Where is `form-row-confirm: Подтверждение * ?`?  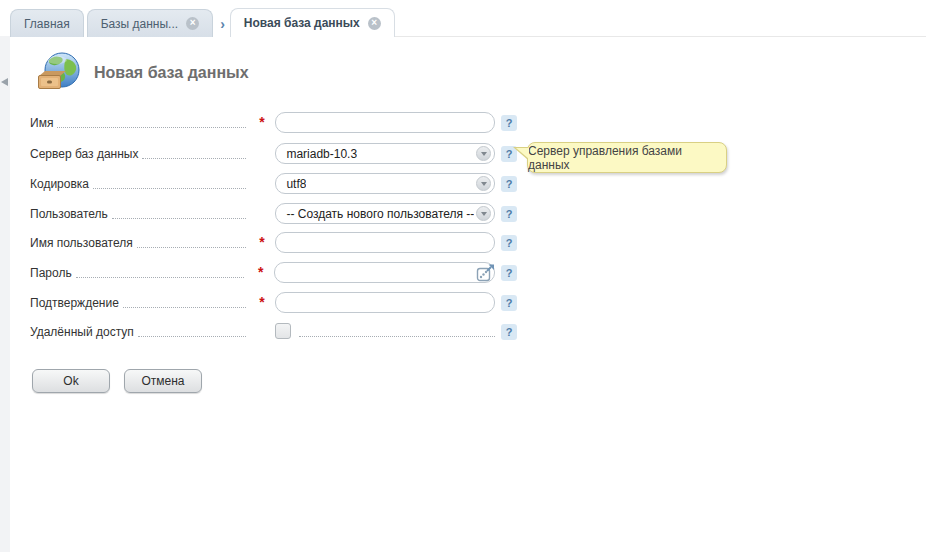
form-row-confirm: Подтверждение * ? is located at coordinates (274, 302).